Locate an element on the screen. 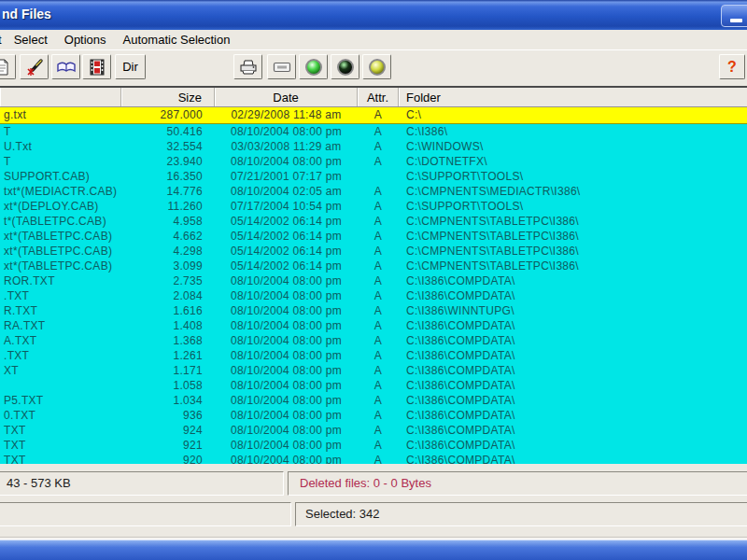  table-row: ROR.TXT2.73508/10/2004 08:00 pmAC:\I386\… is located at coordinates (374, 281).